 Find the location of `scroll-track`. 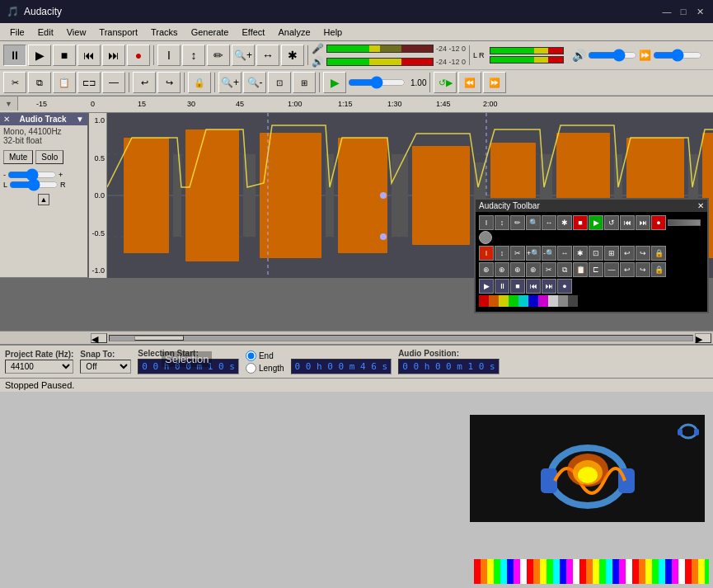

scroll-track is located at coordinates (401, 338).